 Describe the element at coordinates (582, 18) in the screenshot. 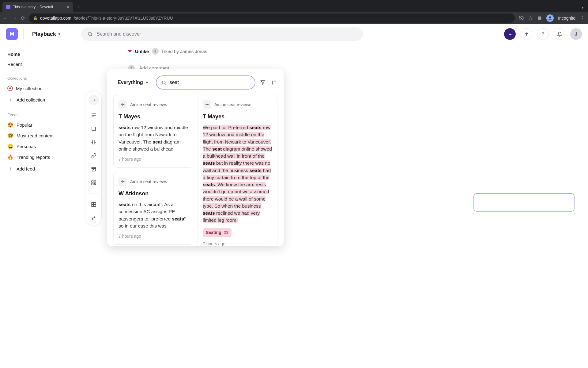

I see `kebab-icon: ⋮` at that location.